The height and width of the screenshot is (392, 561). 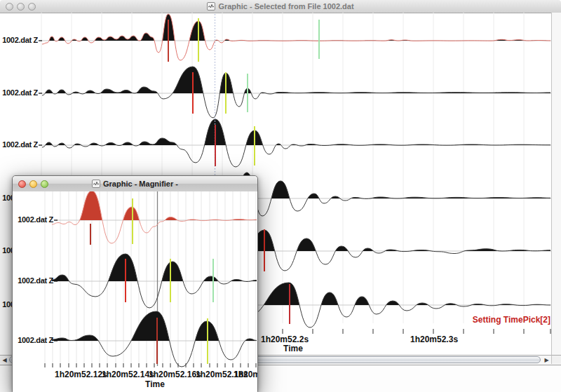 What do you see at coordinates (293, 349) in the screenshot?
I see `main-x-axis-title: Time` at bounding box center [293, 349].